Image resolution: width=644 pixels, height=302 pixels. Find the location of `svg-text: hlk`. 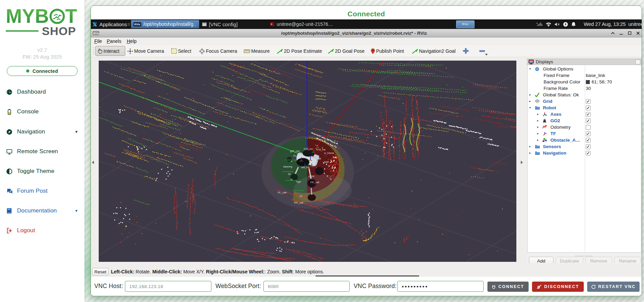

svg-text: hlk is located at coordinates (320, 159).